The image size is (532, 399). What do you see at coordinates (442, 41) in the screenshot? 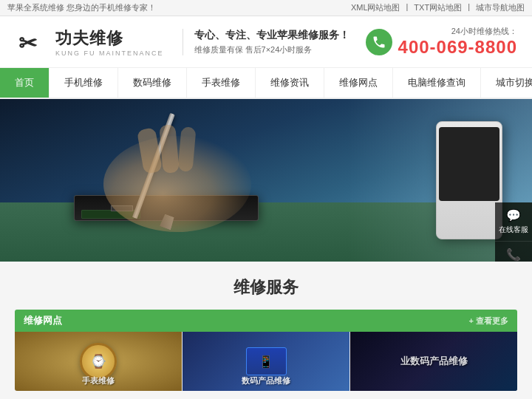
I see `hotline-area: 24小时维修热线： 400-069-8800` at bounding box center [442, 41].